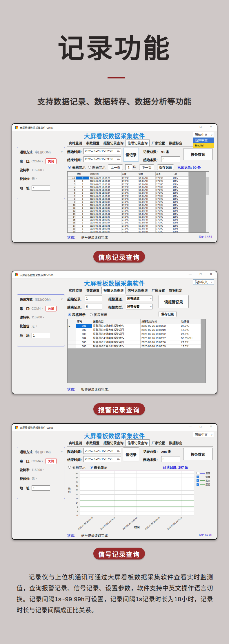 This screenshot has width=229, height=644. I want to click on table-row: 002报警通道2:露点高报警返回2025-05-26 15:03:1917.3℃, so click(135, 330).